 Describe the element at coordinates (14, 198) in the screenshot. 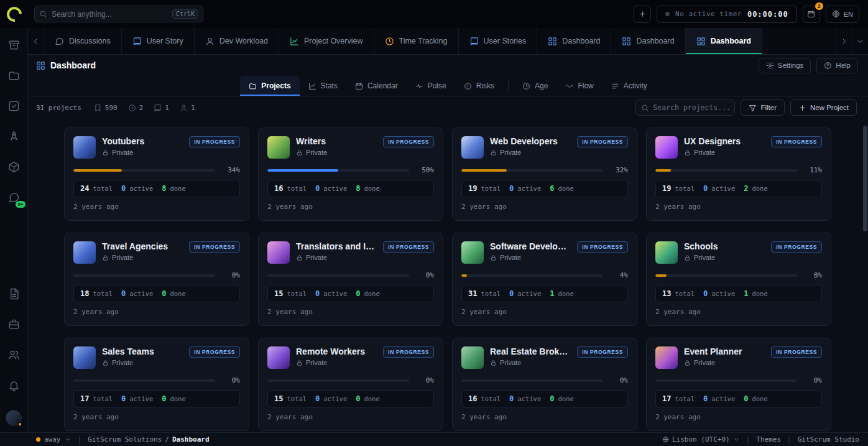

I see `sidebar-item-chat: 9+` at that location.